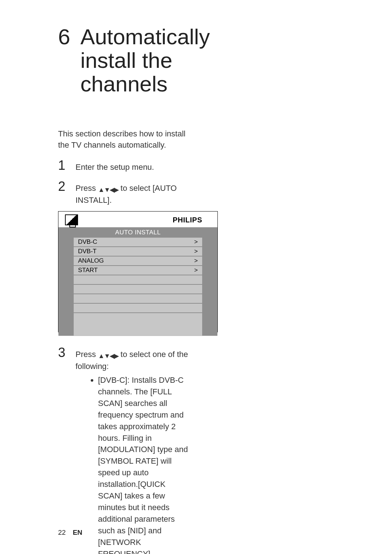 This screenshot has width=392, height=554. What do you see at coordinates (138, 242) in the screenshot?
I see `tv-menu-row: DVB-C>` at bounding box center [138, 242].